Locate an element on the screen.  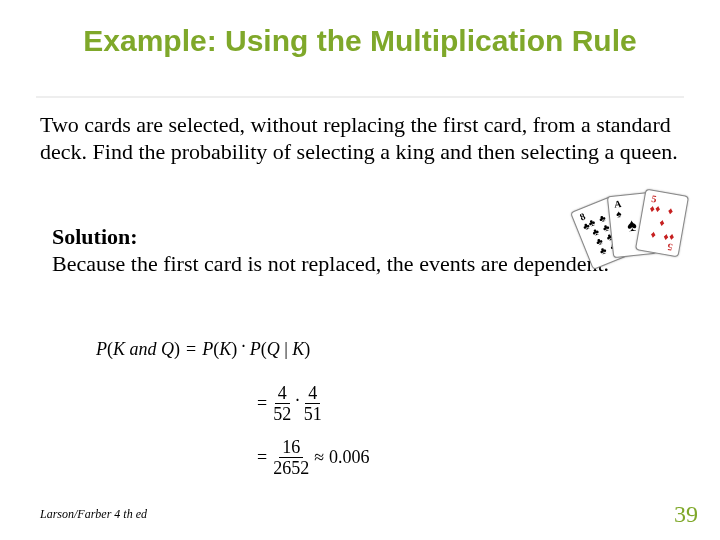
frac1-den: 52 is located at coordinates (282, 414).